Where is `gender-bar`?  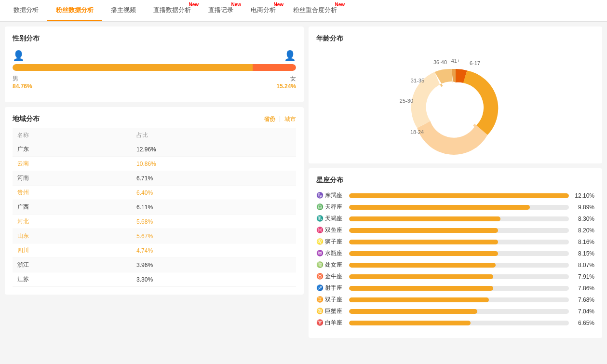 gender-bar is located at coordinates (154, 67).